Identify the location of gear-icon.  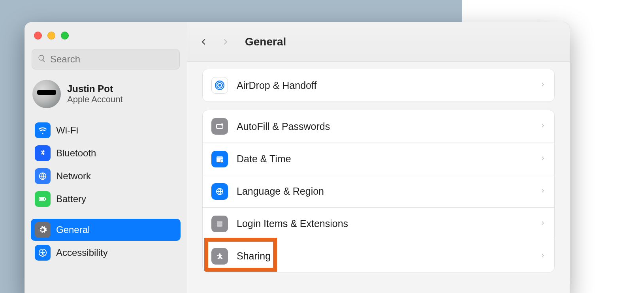
(43, 230).